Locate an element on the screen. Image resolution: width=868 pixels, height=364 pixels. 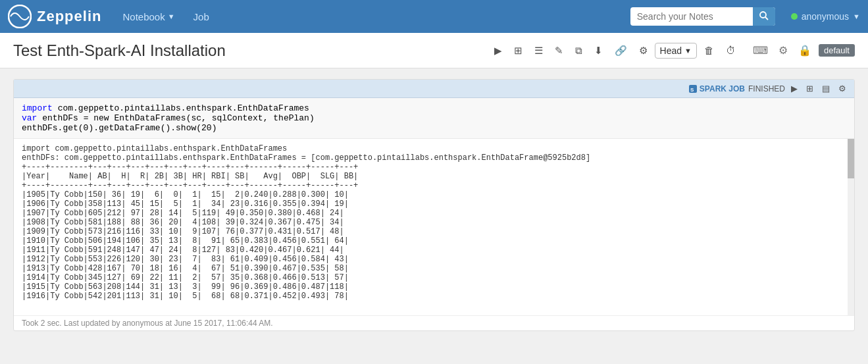
scrollbar-thumb is located at coordinates (851, 159).